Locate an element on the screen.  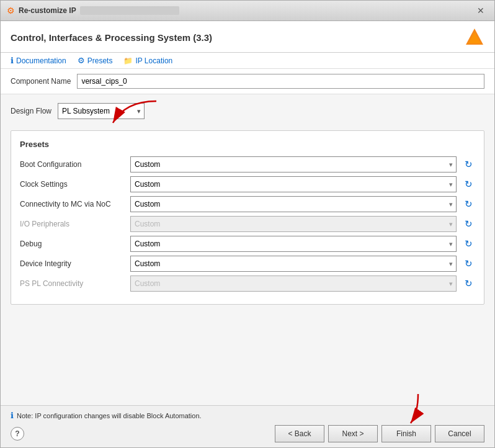
component-name-input is located at coordinates (280, 81).